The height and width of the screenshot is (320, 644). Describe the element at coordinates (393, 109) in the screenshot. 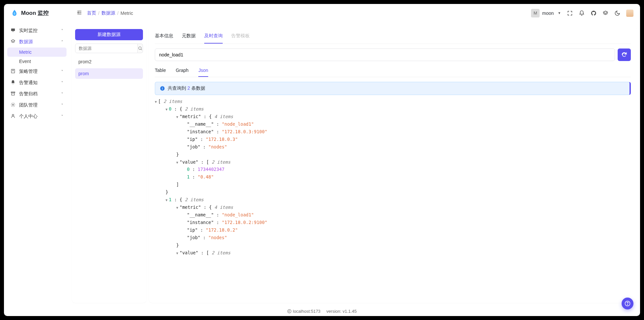

I see `json-line: ▼0 : { 2 items` at that location.